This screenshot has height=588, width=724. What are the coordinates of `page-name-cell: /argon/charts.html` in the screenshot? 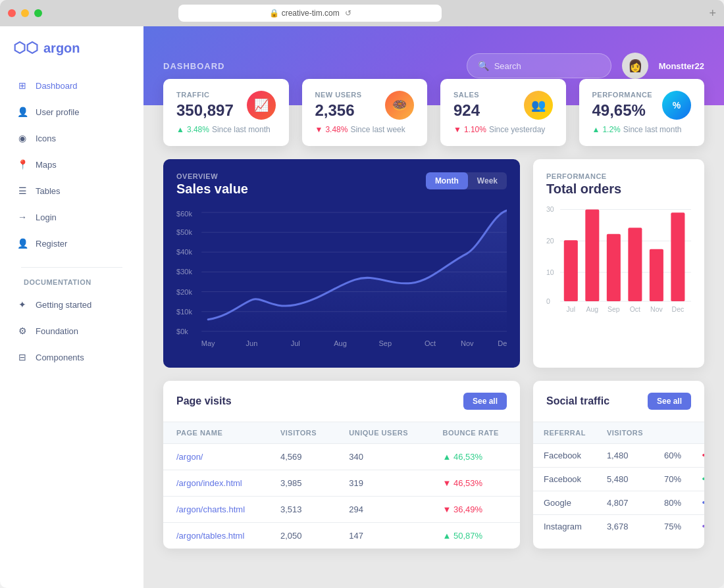 It's located at (215, 509).